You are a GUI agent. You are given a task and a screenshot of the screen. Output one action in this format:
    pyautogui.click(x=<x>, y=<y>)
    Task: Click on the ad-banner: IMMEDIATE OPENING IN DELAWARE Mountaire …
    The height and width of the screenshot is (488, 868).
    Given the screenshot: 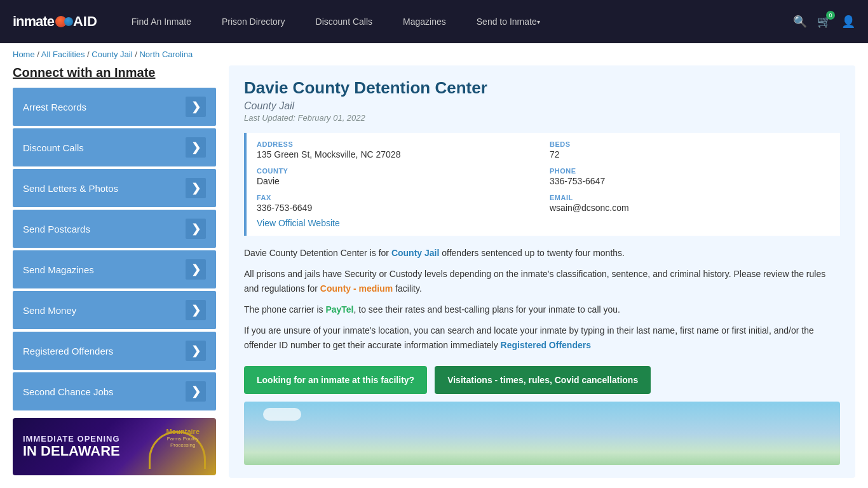 What is the action you would take?
    pyautogui.click(x=114, y=447)
    